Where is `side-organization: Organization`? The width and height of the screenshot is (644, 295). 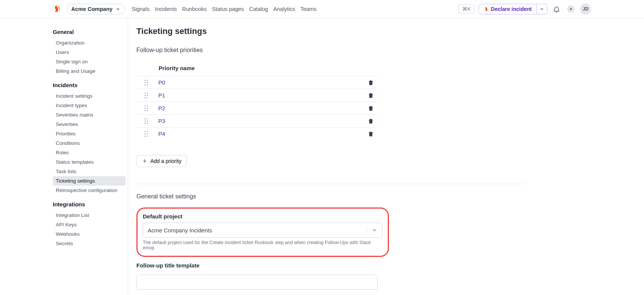
side-organization: Organization is located at coordinates (89, 43).